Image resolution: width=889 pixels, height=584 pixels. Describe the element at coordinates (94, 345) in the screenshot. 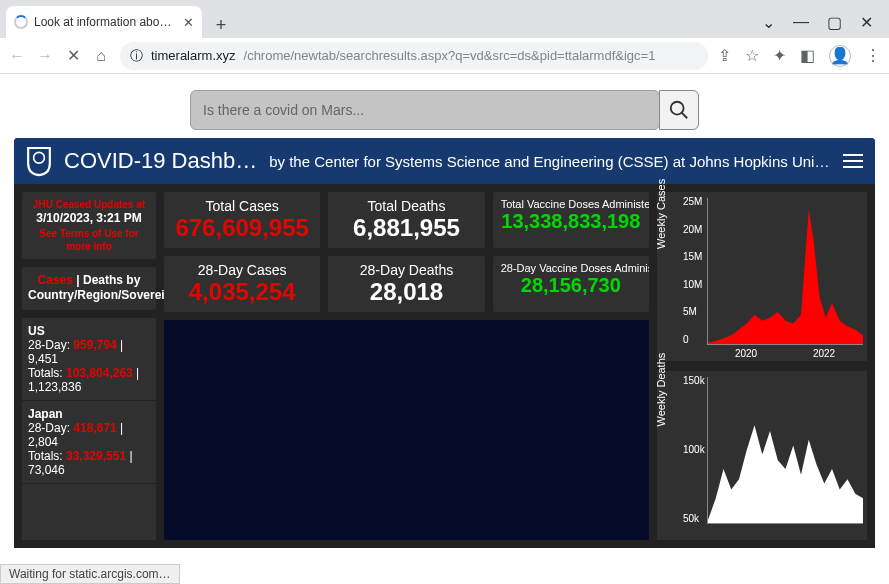

I see `val-28day-cases: 959,794` at that location.